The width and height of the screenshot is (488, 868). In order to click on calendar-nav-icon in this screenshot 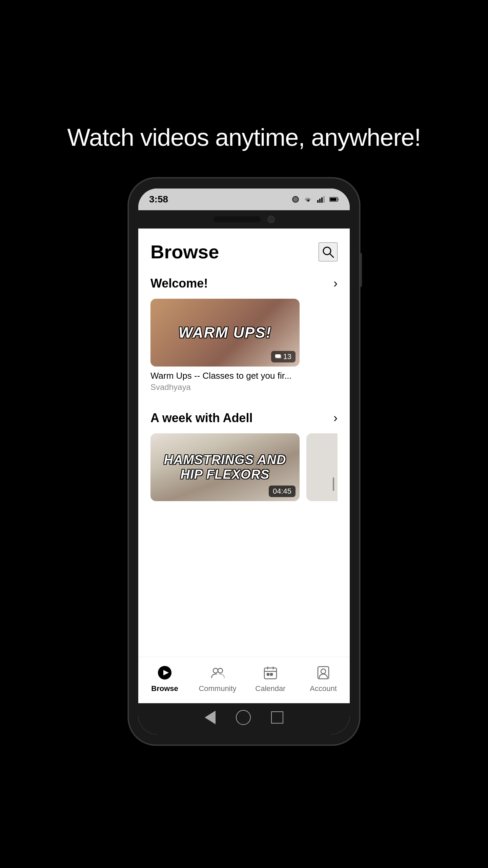, I will do `click(270, 673)`.